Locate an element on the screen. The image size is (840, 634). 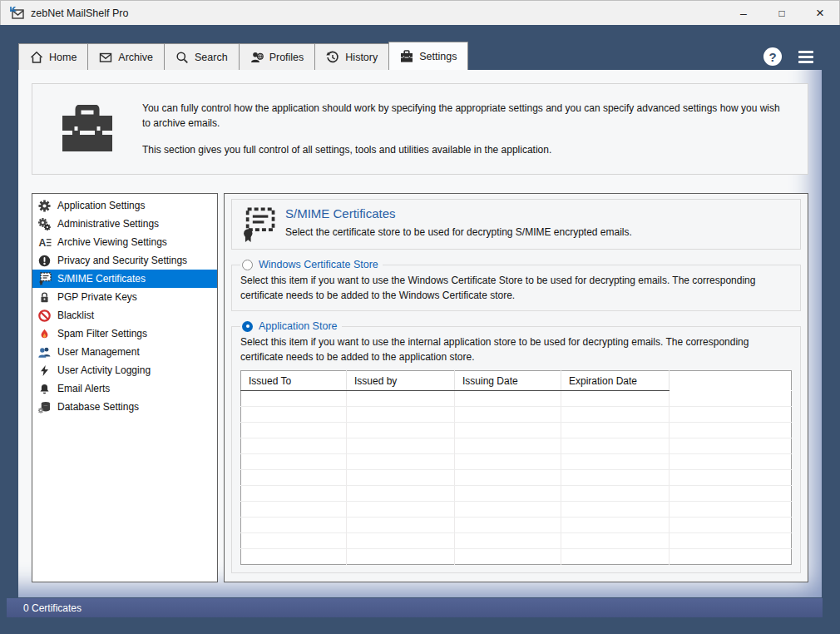
sidebar-item-spam-filter-settings: Spam Filter Settings is located at coordinates (125, 334).